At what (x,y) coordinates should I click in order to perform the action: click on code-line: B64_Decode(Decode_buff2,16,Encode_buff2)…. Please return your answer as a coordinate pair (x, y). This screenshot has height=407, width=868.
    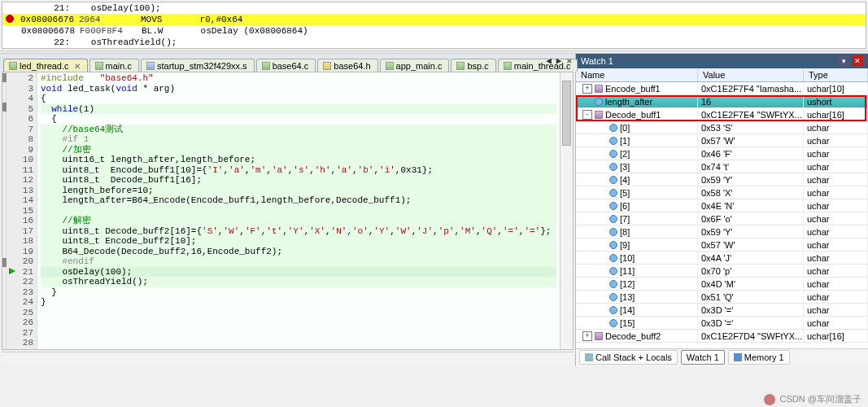
    Looking at the image, I should click on (299, 252).